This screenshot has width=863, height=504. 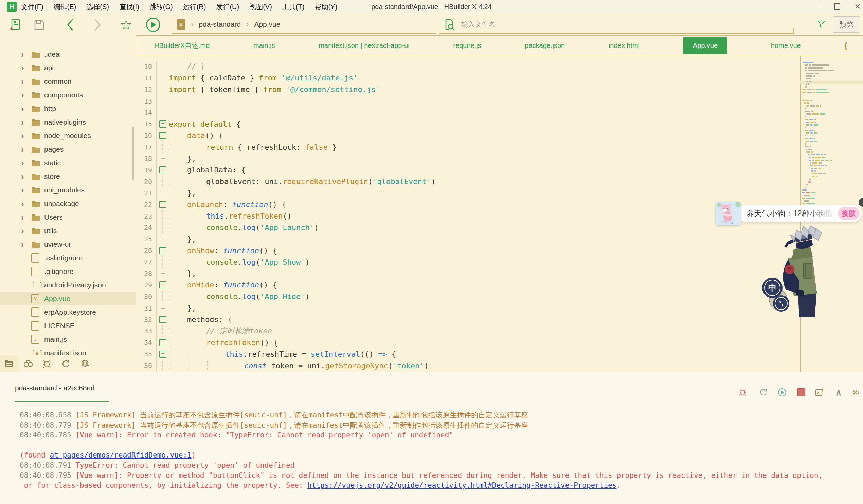 I want to click on menu-item: 编辑(E), so click(x=65, y=7).